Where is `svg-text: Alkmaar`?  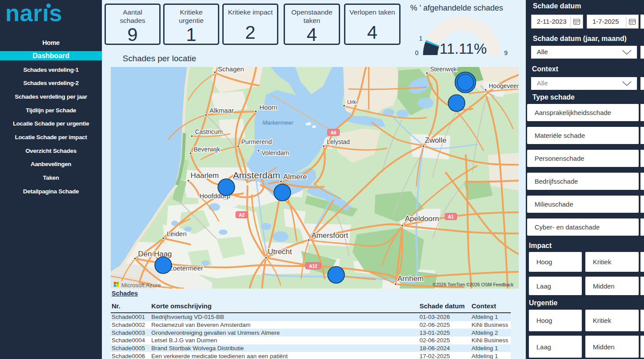 svg-text: Alkmaar is located at coordinates (221, 110).